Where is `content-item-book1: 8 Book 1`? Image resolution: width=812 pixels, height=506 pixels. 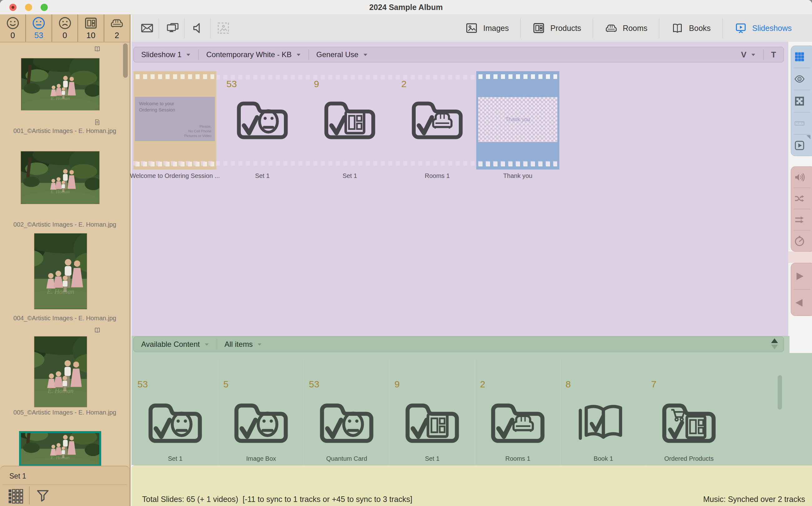 content-item-book1: 8 Book 1 is located at coordinates (603, 413).